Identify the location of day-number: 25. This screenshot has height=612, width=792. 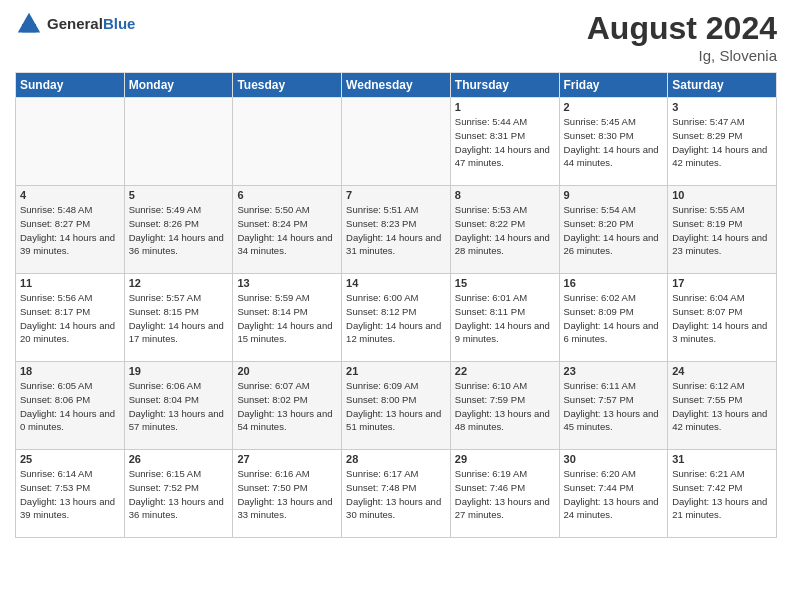
(70, 459).